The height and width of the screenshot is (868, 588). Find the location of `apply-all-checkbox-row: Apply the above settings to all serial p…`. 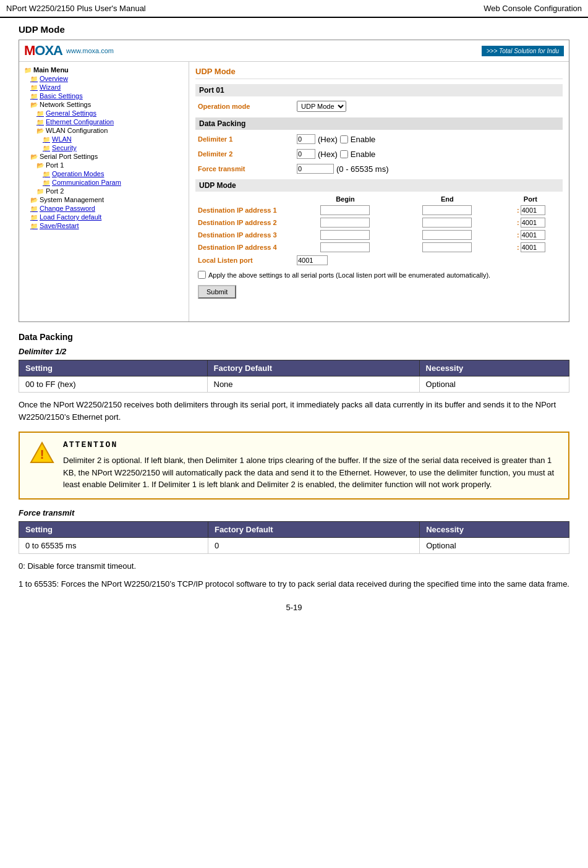

apply-all-checkbox-row: Apply the above settings to all serial p… is located at coordinates (379, 274).